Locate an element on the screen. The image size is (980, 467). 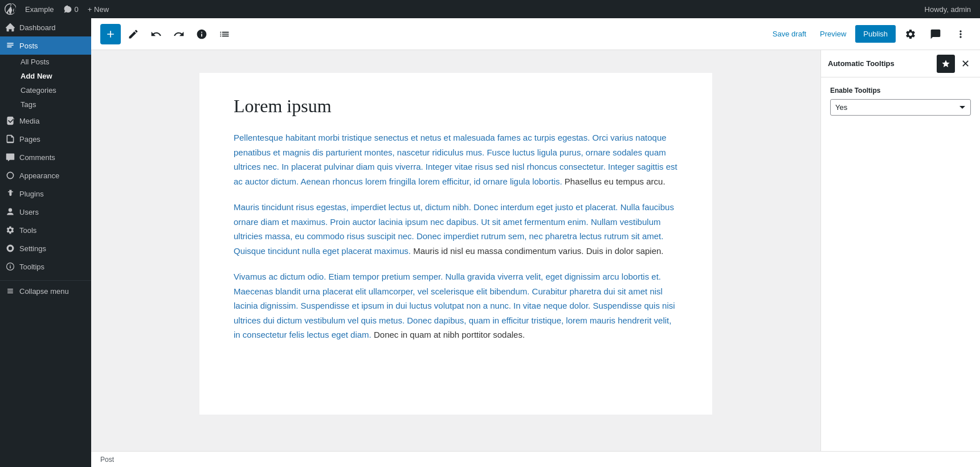
panel-star-button is located at coordinates (946, 64).